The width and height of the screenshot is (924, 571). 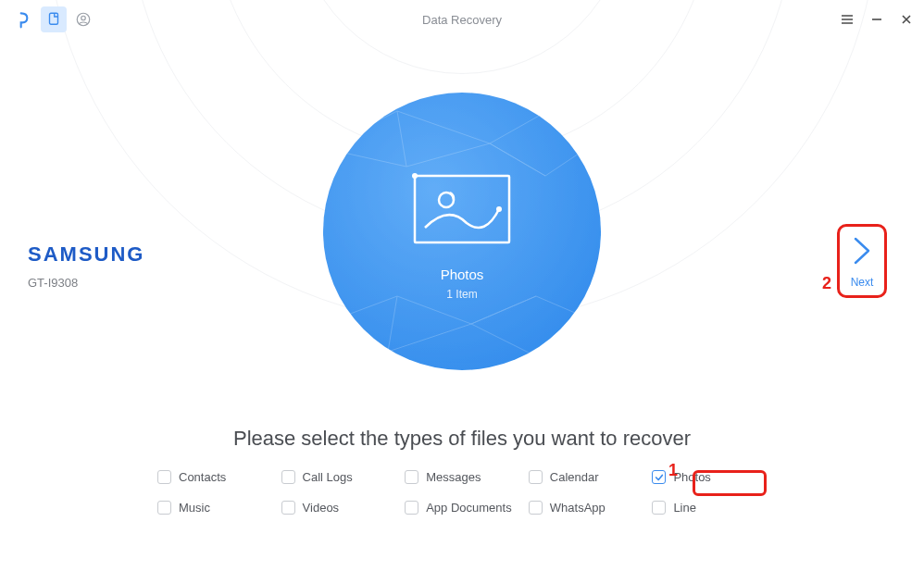 What do you see at coordinates (83, 19) in the screenshot?
I see `user-icon` at bounding box center [83, 19].